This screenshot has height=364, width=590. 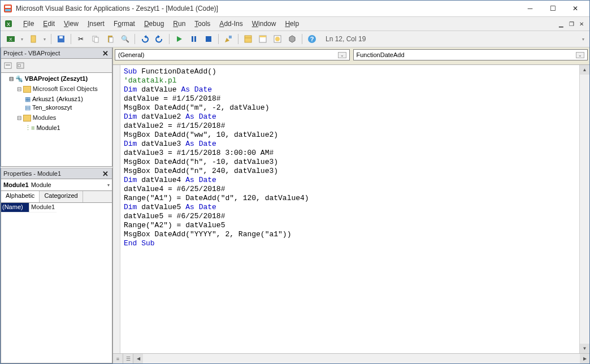 I want to click on tree-root: 🔩 VBAProject (Zeszyt1), so click(x=60, y=79).